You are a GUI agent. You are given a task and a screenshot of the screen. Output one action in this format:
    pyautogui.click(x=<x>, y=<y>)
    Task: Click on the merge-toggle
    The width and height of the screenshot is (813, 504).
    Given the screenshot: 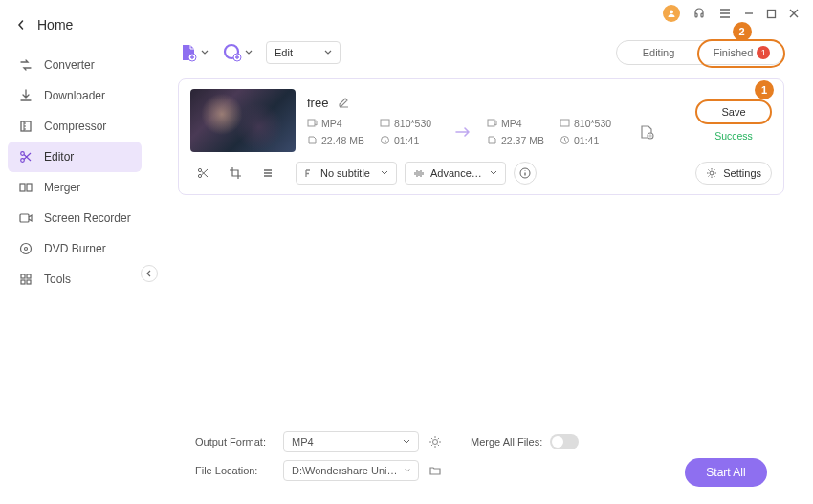 What is the action you would take?
    pyautogui.click(x=564, y=442)
    